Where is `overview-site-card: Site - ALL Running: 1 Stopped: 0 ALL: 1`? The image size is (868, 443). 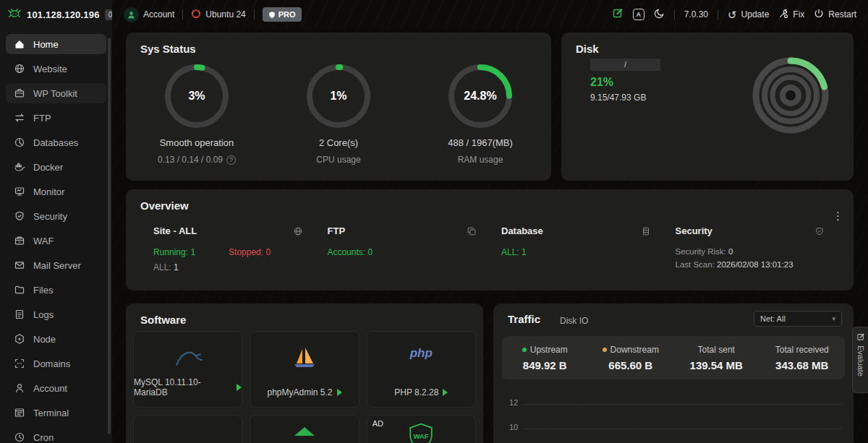 overview-site-card: Site - ALL Running: 1 Stopped: 0 ALL: 1 is located at coordinates (240, 249).